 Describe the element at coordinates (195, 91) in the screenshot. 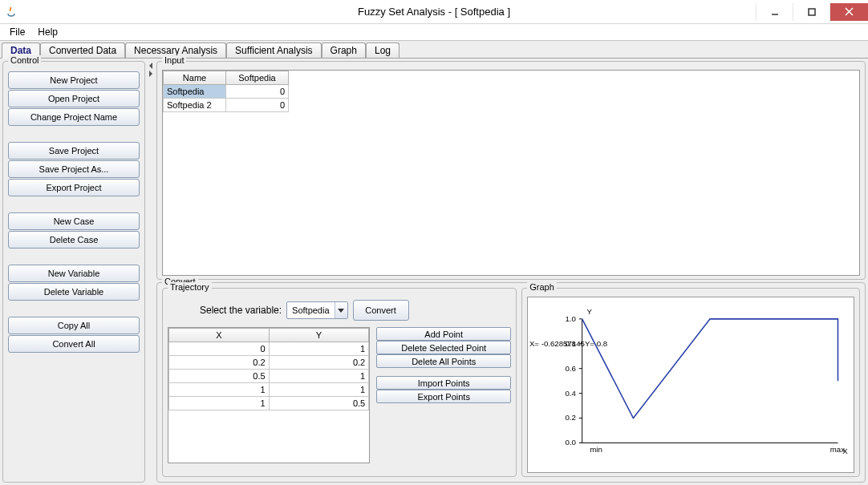

I see `input-cell-name: Softpedia` at that location.